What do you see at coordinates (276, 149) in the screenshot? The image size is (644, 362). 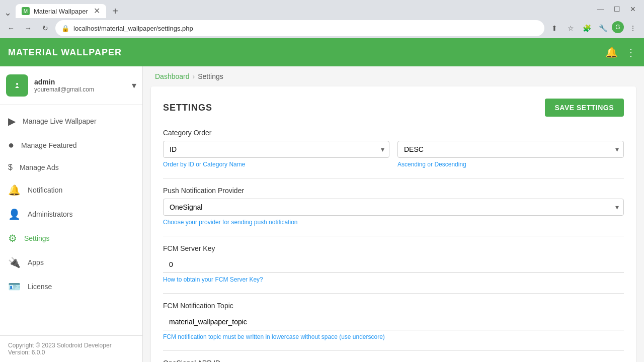 I see `category-id-select-wrapper: ID Category Name ▾` at bounding box center [276, 149].